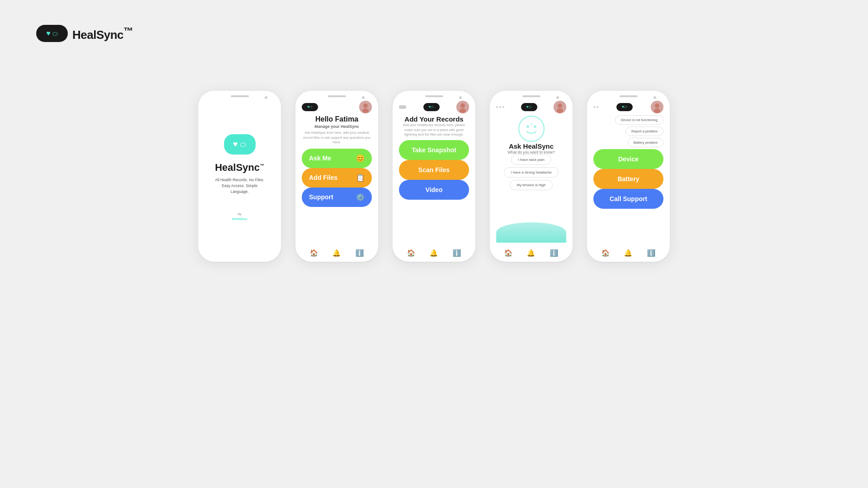 The height and width of the screenshot is (488, 868). What do you see at coordinates (628, 253) in the screenshot?
I see `phone5-bell-icon: 🔔` at bounding box center [628, 253].